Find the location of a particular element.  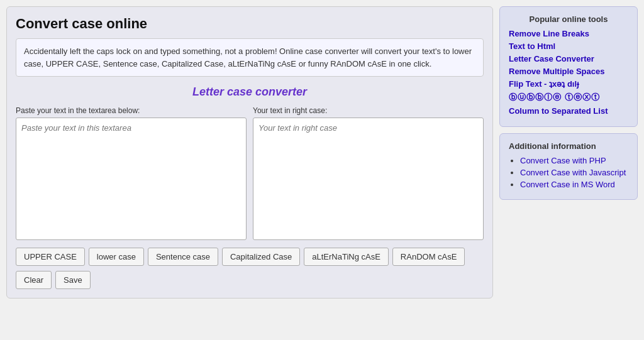

sidebar-link-remove-line-breaks: Remove Line Breaks is located at coordinates (569, 34).